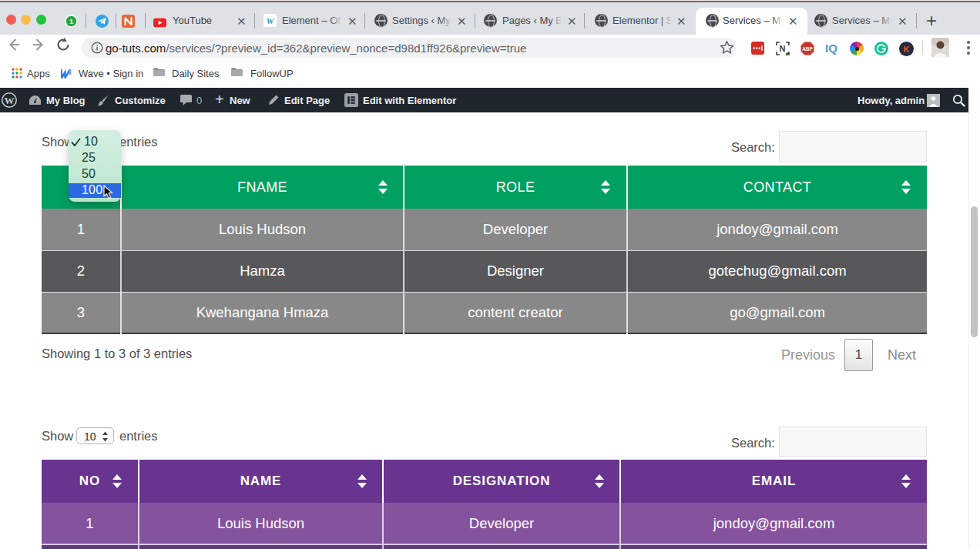 This screenshot has height=549, width=980. Describe the element at coordinates (907, 49) in the screenshot. I see `svg-text: K` at that location.